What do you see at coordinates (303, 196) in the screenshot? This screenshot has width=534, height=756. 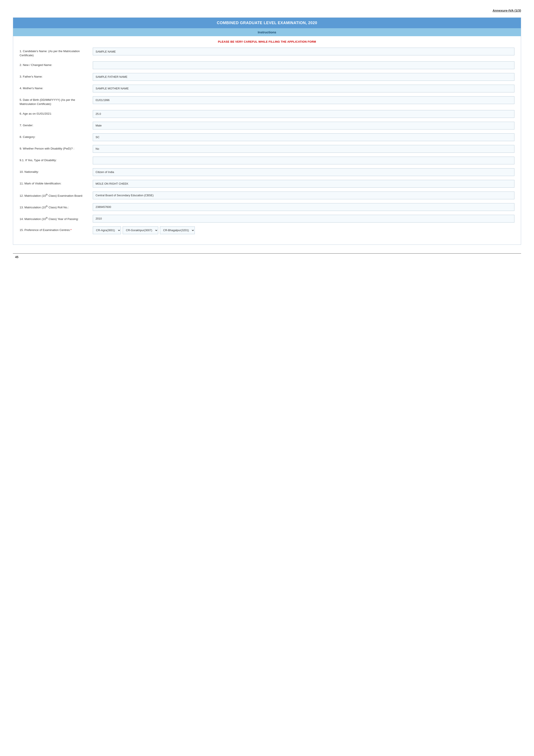 I see `exam-board-input` at bounding box center [303, 196].